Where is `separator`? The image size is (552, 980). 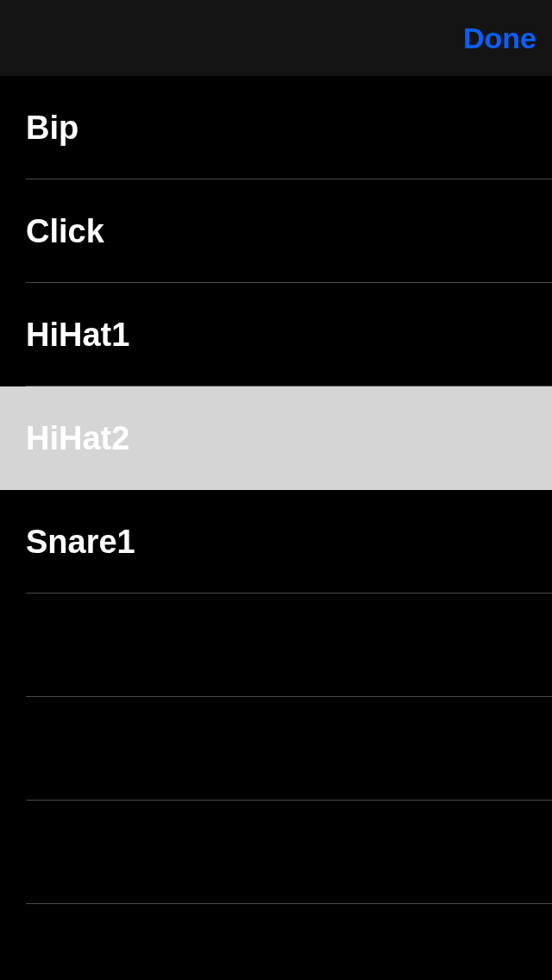 separator is located at coordinates (289, 904).